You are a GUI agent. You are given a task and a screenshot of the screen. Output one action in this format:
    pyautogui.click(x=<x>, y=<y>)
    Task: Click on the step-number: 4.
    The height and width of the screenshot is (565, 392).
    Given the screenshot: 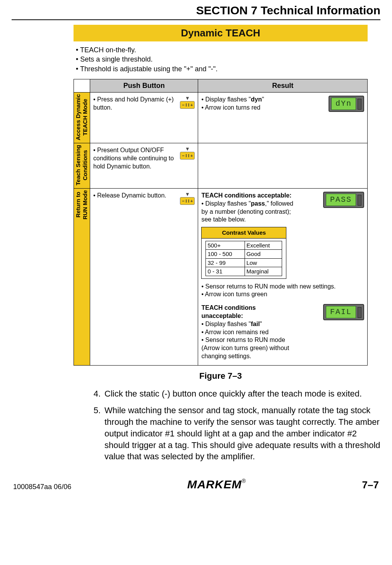 What is the action you would take?
    pyautogui.click(x=97, y=394)
    